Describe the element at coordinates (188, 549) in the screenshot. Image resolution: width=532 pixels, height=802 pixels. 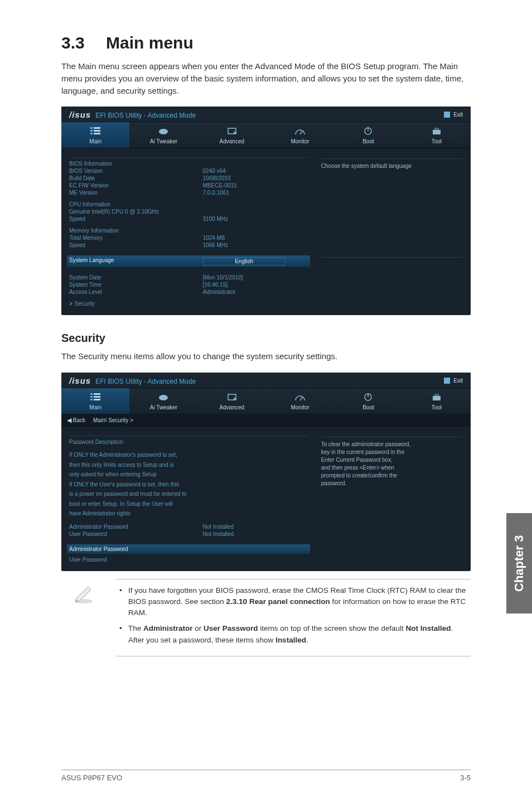
I see `admin-password-item-label: Administrator Password` at that location.